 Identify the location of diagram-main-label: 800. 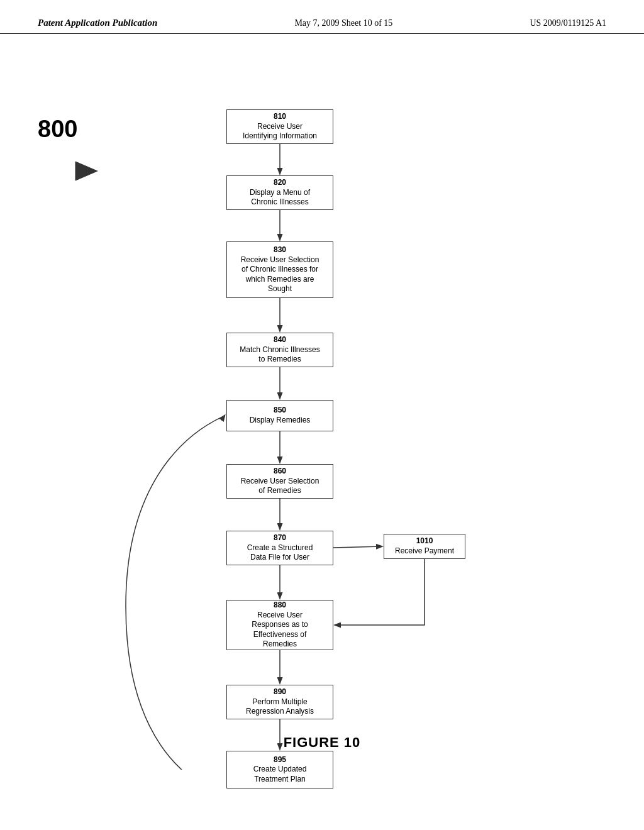
(58, 130).